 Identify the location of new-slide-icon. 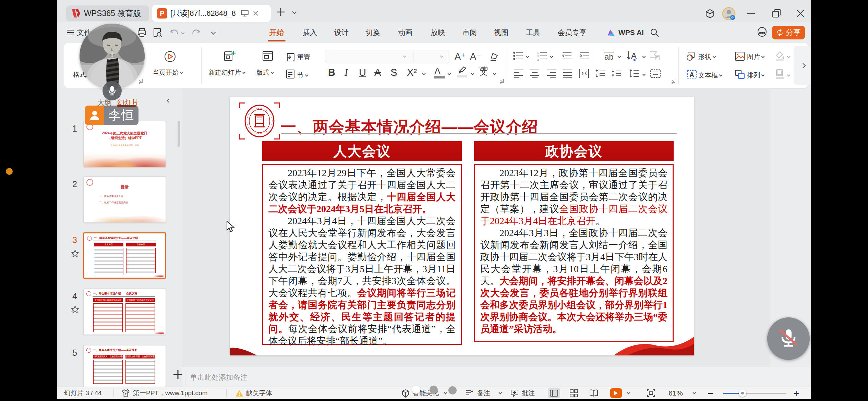
(230, 56).